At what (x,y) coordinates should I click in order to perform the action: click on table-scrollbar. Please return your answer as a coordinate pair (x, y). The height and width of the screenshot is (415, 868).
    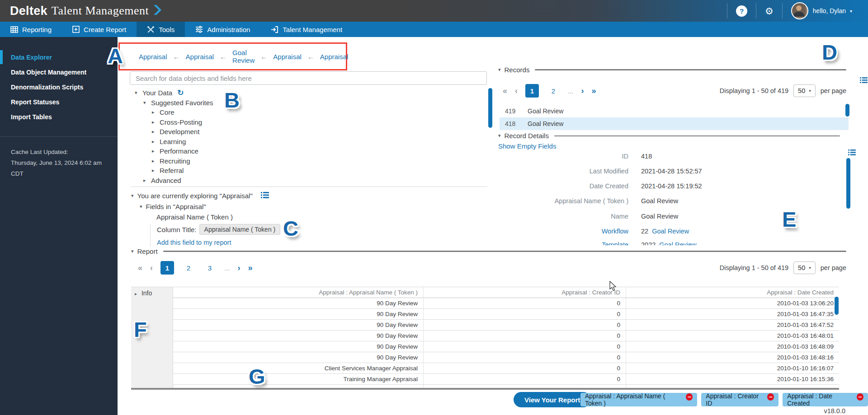
    Looking at the image, I should click on (836, 306).